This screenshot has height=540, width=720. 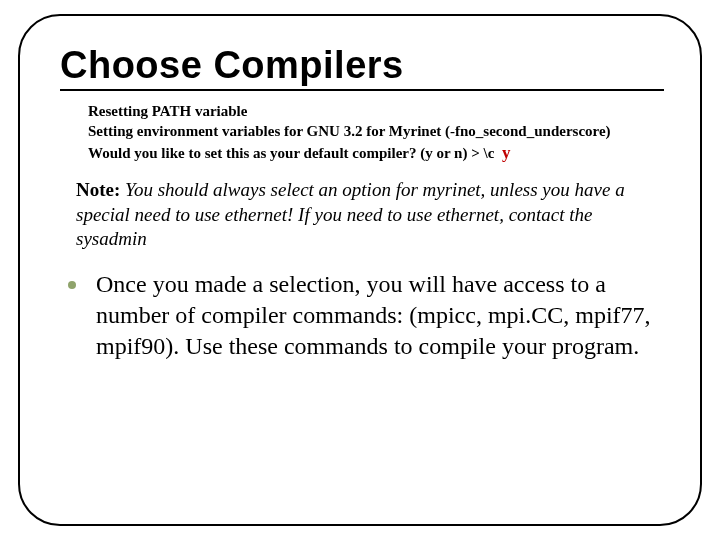 I want to click on bullet-icon, so click(x=72, y=285).